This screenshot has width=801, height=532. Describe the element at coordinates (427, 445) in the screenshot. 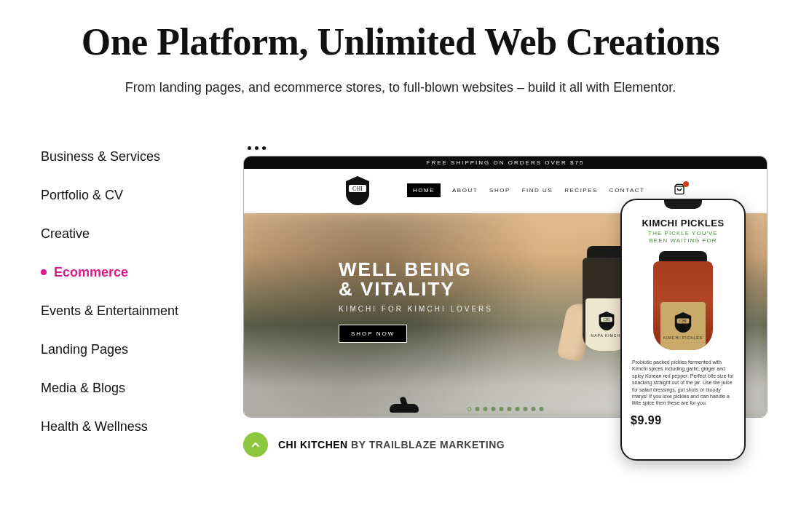

I see `credit-byline: BY TRAILBLAZE MARKETING` at that location.